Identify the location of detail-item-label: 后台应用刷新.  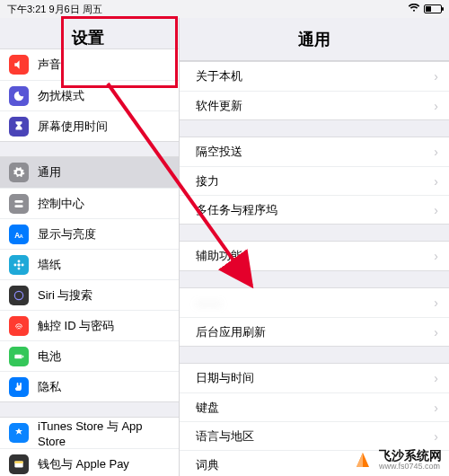
(231, 332).